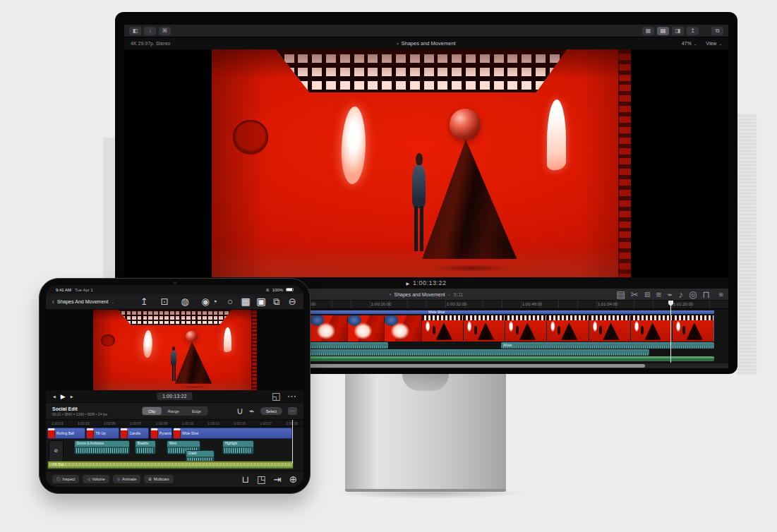  Describe the element at coordinates (72, 397) in the screenshot. I see `next-frame-icon: ▶` at that location.